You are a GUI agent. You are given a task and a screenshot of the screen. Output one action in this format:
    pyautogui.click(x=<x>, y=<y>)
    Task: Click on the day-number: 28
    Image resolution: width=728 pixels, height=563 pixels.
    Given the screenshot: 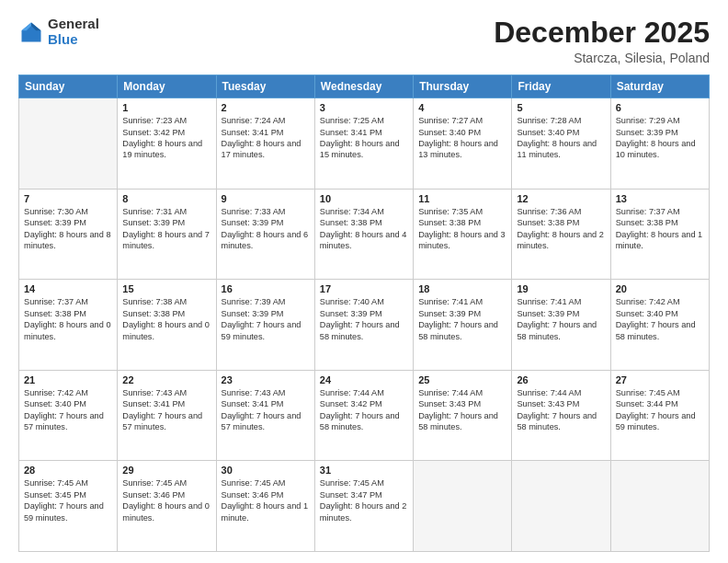 What is the action you would take?
    pyautogui.click(x=68, y=470)
    